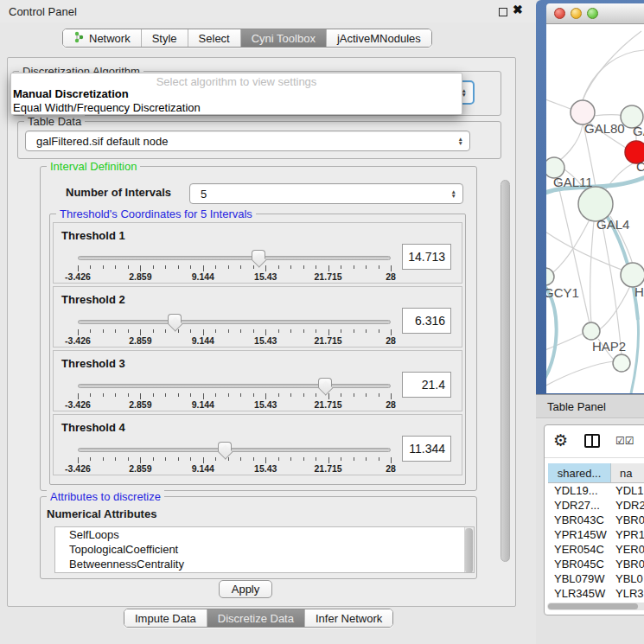  Describe the element at coordinates (560, 14) in the screenshot. I see `close-traffic-light` at that location.